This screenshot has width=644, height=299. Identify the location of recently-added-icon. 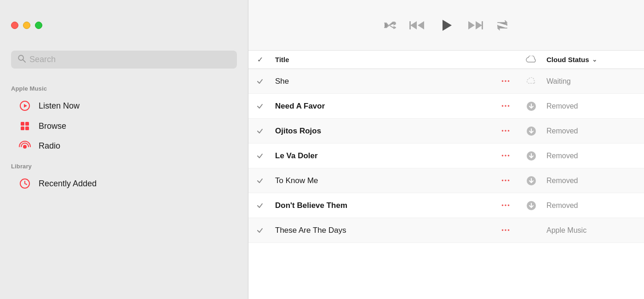
(25, 184).